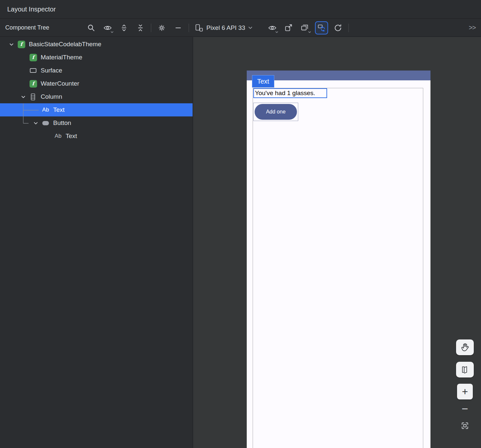 Image resolution: width=481 pixels, height=448 pixels. I want to click on surface-icon, so click(33, 71).